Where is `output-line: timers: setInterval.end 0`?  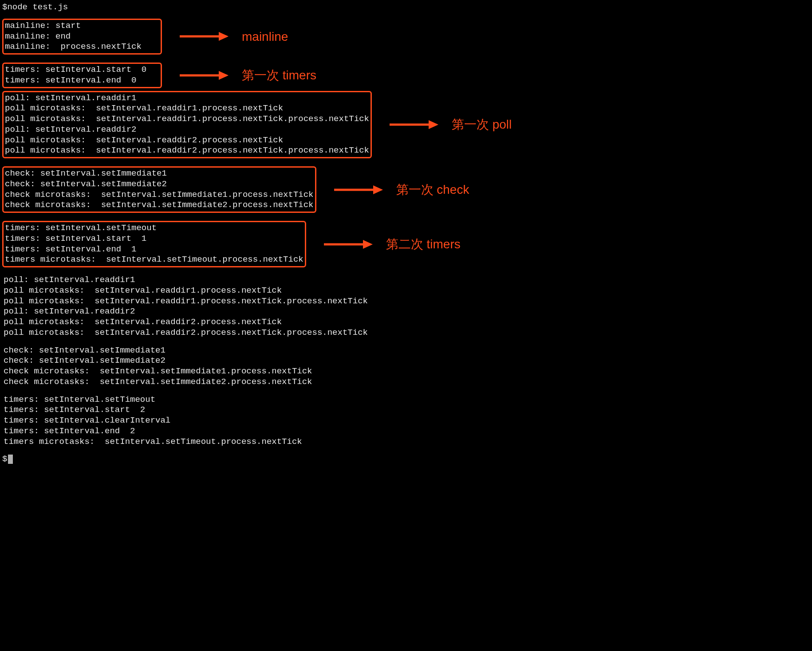 output-line: timers: setInterval.end 0 is located at coordinates (82, 81).